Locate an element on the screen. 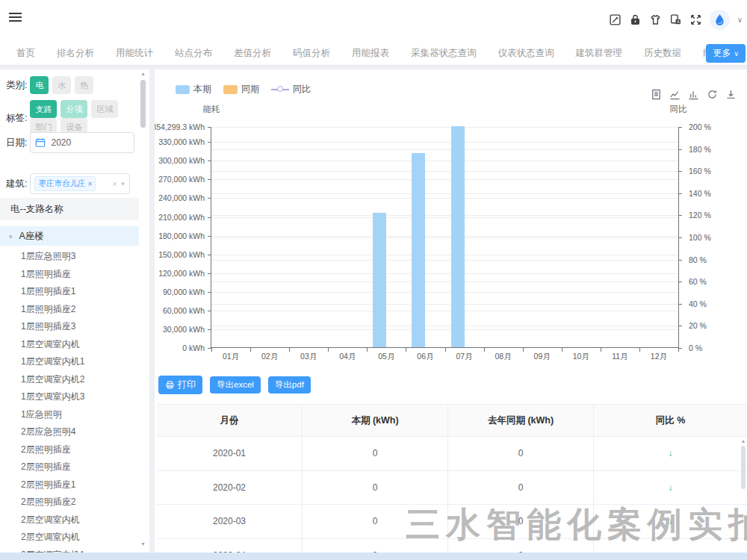  download-icon is located at coordinates (731, 94).